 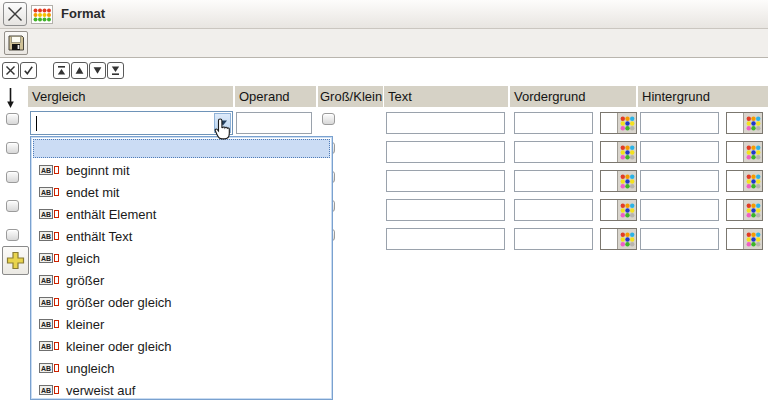 I want to click on dropdown-item-label: enthält Element, so click(x=111, y=214).